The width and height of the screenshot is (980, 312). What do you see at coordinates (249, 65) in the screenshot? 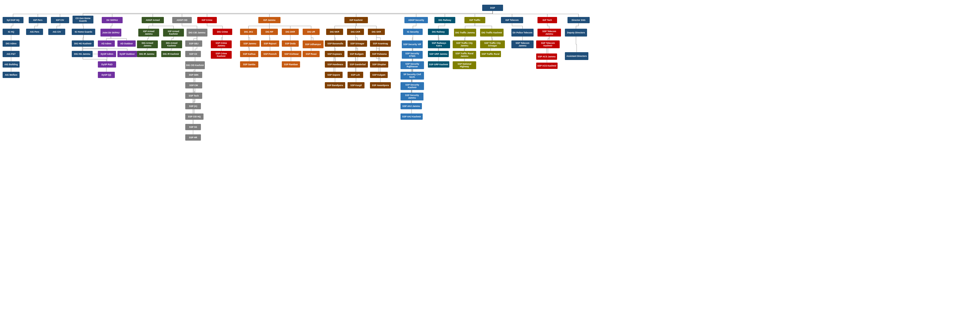
I see `node-sspsamba: SSP Samba` at bounding box center [249, 65].